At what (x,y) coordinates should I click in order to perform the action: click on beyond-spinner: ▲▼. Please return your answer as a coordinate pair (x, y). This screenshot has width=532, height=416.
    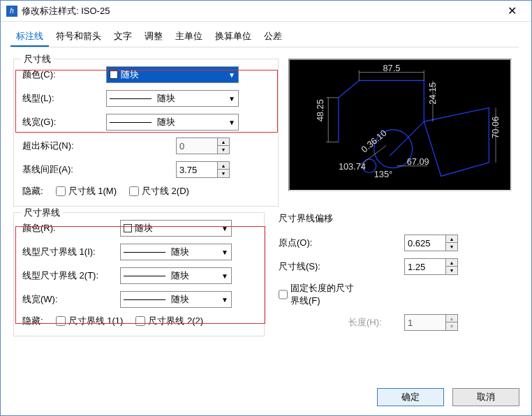
    Looking at the image, I should click on (202, 146).